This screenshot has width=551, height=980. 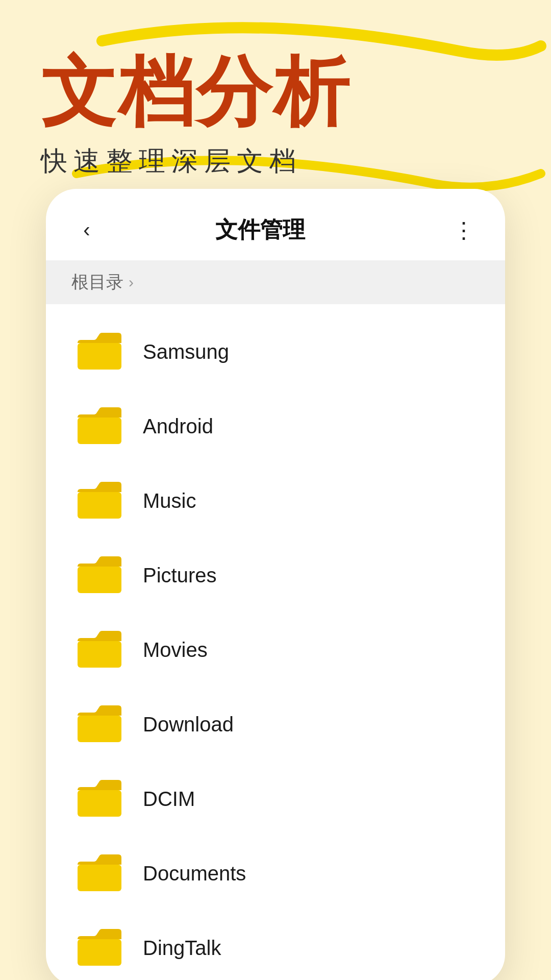 What do you see at coordinates (188, 725) in the screenshot?
I see `folder-name: Download` at bounding box center [188, 725].